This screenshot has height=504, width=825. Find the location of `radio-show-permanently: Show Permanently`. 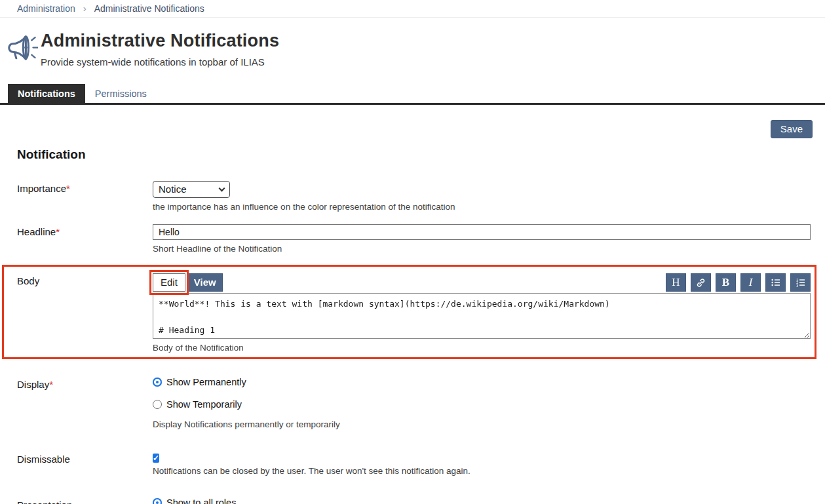

radio-show-permanently: Show Permanently is located at coordinates (482, 382).